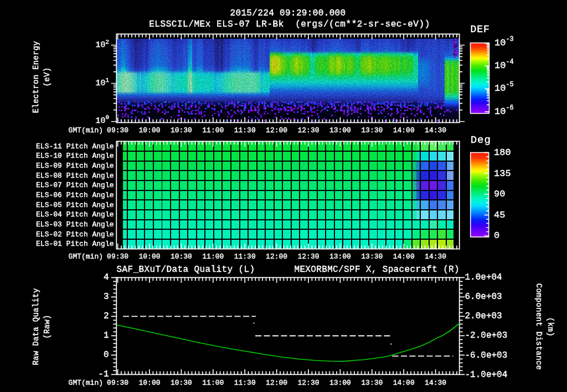 The image size is (567, 392). What do you see at coordinates (106, 297) in the screenshot?
I see `svg-text: 3` at bounding box center [106, 297].